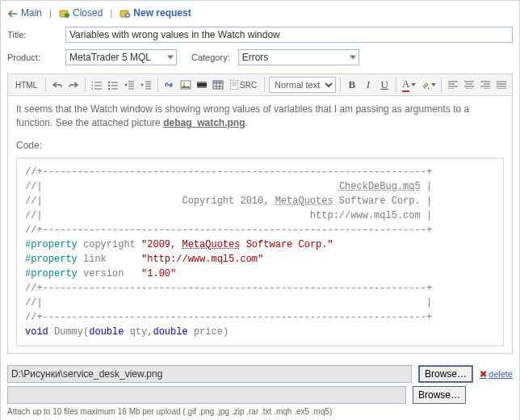 The image size is (520, 420). What do you see at coordinates (218, 85) in the screenshot?
I see `table-button` at bounding box center [218, 85].